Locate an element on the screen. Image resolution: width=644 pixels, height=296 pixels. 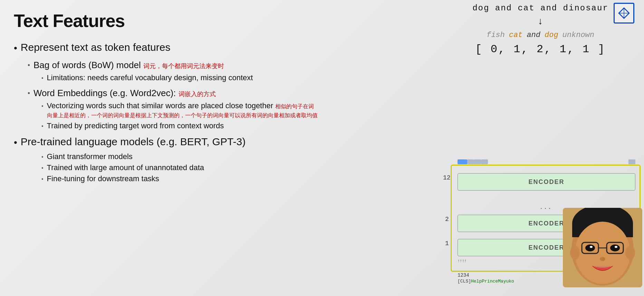
encoder-top: ENCODER is located at coordinates (546, 182).